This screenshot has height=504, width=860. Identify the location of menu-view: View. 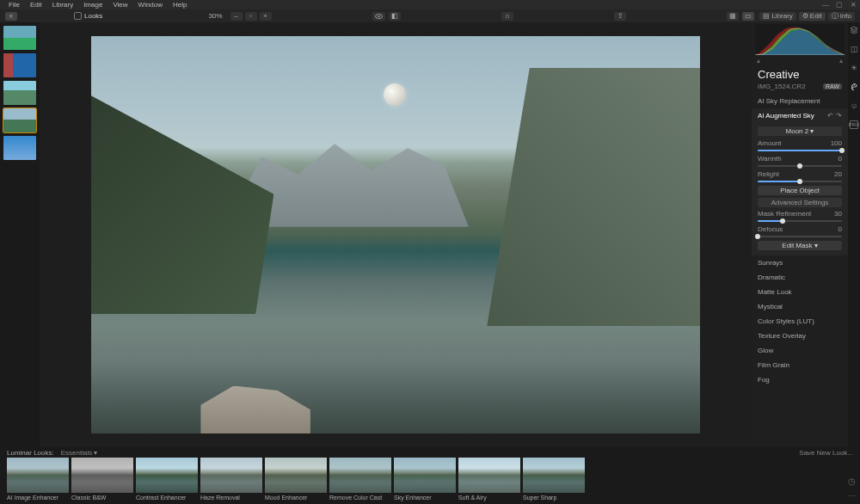
(120, 5).